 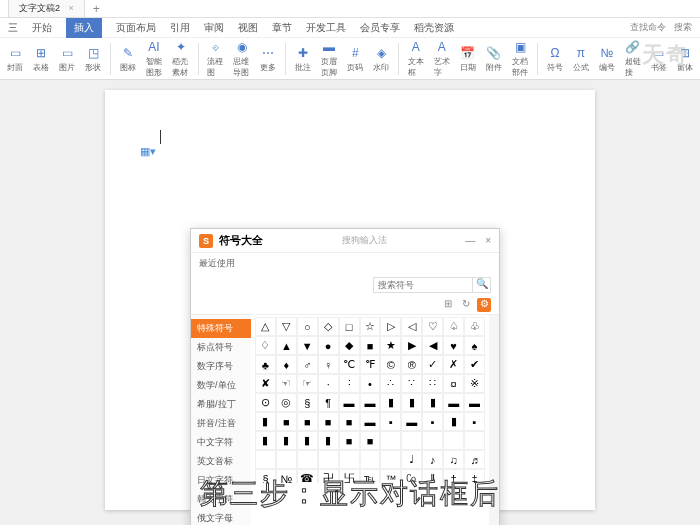 I want to click on symbol-cell: ♪, so click(x=432, y=460).